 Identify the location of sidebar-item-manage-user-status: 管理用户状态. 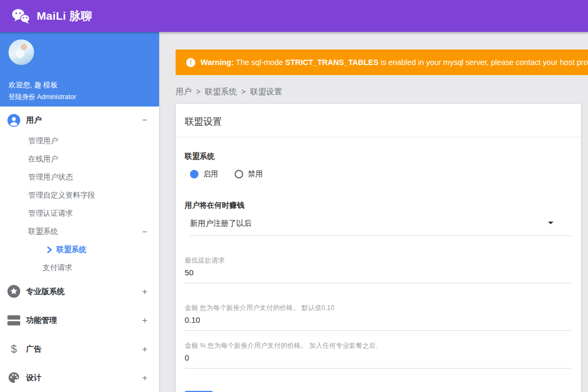
(80, 177).